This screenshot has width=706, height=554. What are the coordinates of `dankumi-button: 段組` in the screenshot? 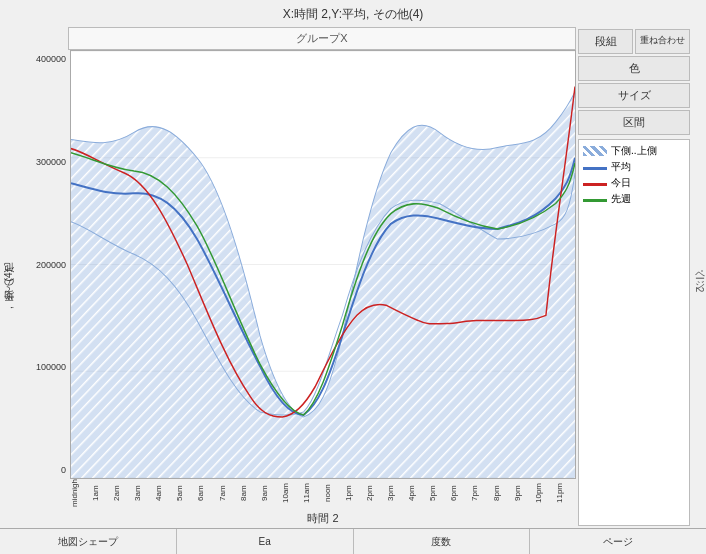 It's located at (606, 42).